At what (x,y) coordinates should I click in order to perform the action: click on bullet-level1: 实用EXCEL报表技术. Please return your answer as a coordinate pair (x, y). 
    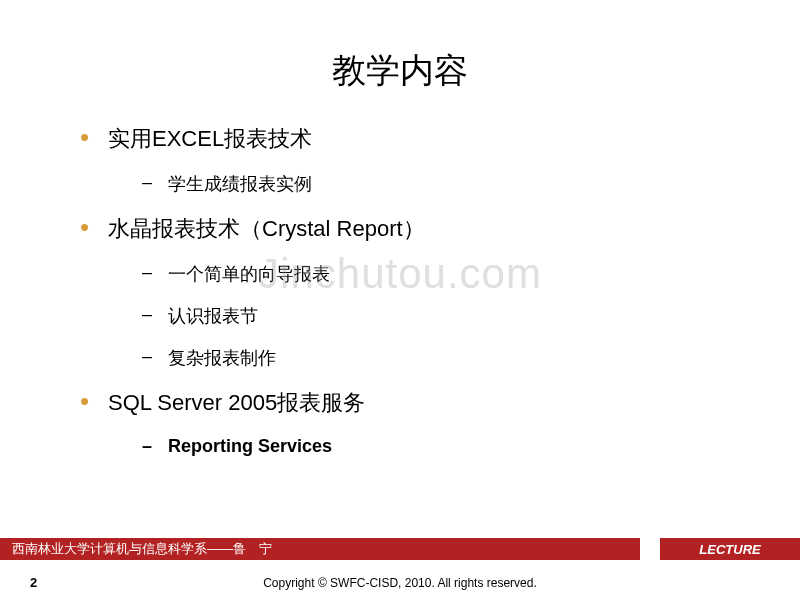
    Looking at the image, I should click on (420, 139).